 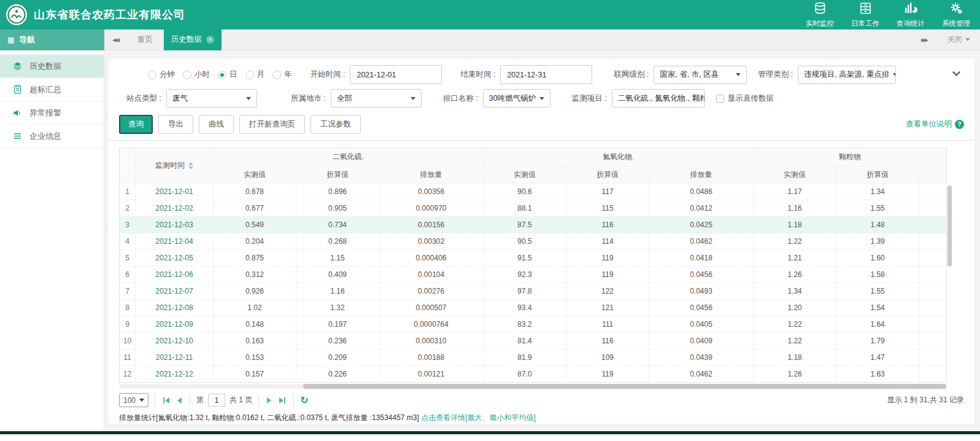 What do you see at coordinates (193, 40) in the screenshot?
I see `tab-history-data: 历史数据×` at bounding box center [193, 40].